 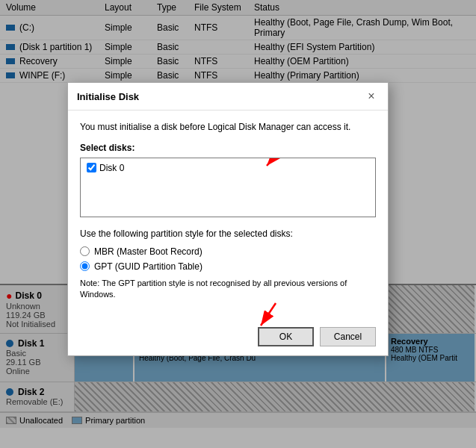 What do you see at coordinates (228, 127) in the screenshot?
I see `dialog-description: You must initialise a disk before Logica…` at bounding box center [228, 127].